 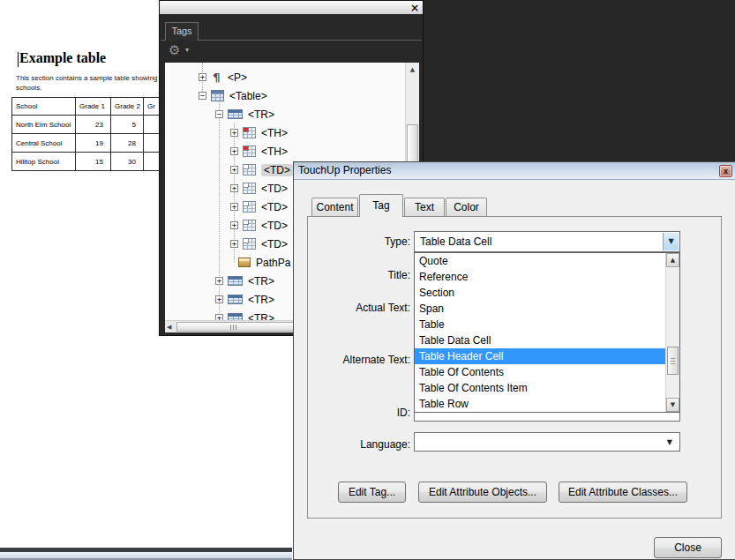 I want to click on dropdown-item: Reference, so click(x=540, y=277).